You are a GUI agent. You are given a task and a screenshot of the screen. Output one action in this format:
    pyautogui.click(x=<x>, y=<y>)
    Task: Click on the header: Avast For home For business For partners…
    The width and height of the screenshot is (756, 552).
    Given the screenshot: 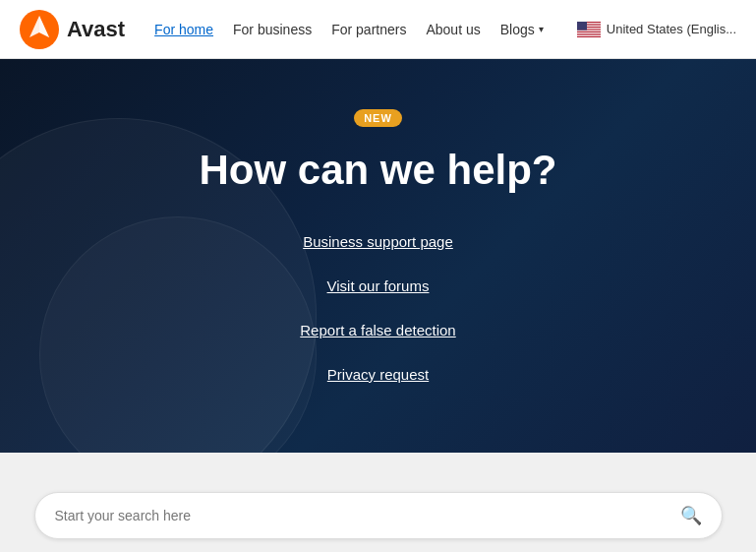 What is the action you would take?
    pyautogui.click(x=378, y=30)
    